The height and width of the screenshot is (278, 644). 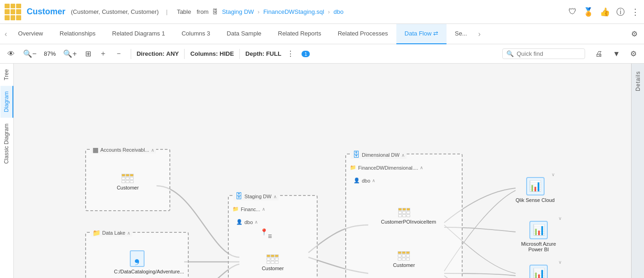 What do you see at coordinates (119, 53) in the screenshot?
I see `collapse-icon: －` at bounding box center [119, 53].